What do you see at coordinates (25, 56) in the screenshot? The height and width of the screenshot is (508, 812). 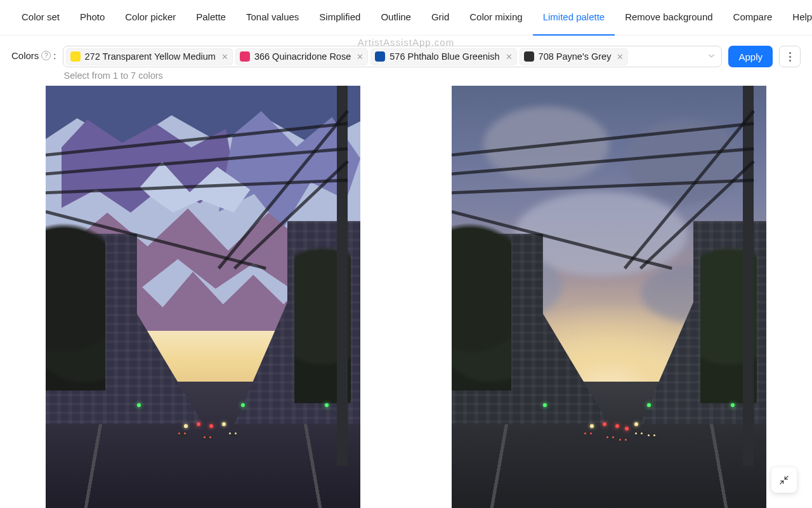 I see `colors-label-text: Colors` at bounding box center [25, 56].